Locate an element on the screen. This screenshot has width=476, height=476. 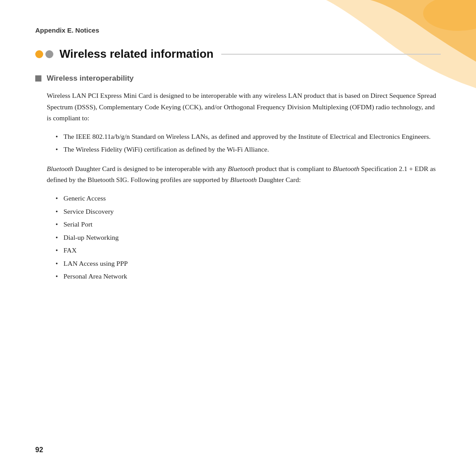
appendix-header: Appendix E. Notices is located at coordinates (238, 30).